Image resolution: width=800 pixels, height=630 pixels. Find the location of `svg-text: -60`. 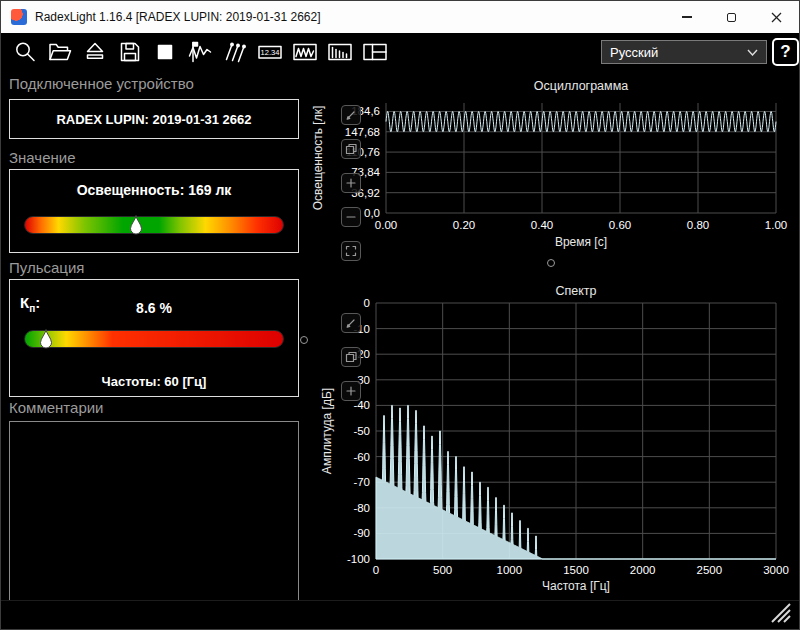

svg-text: -60 is located at coordinates (362, 457).